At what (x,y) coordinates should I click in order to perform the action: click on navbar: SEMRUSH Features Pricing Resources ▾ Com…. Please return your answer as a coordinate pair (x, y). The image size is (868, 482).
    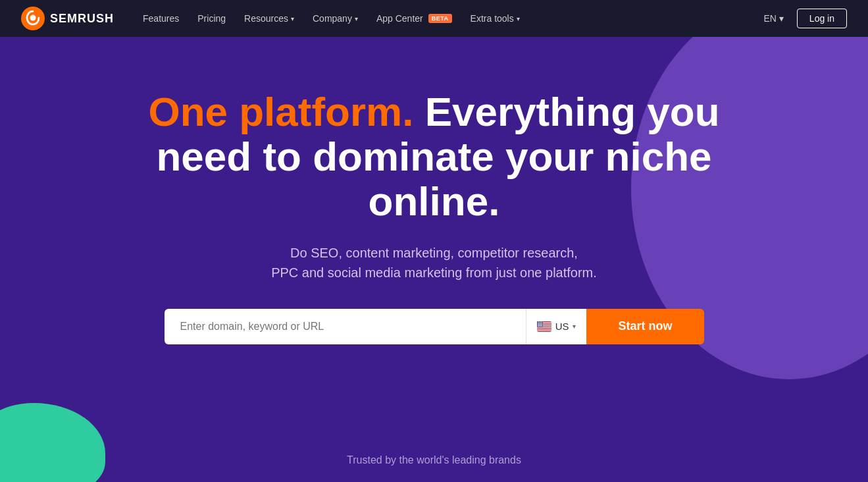
    Looking at the image, I should click on (434, 18).